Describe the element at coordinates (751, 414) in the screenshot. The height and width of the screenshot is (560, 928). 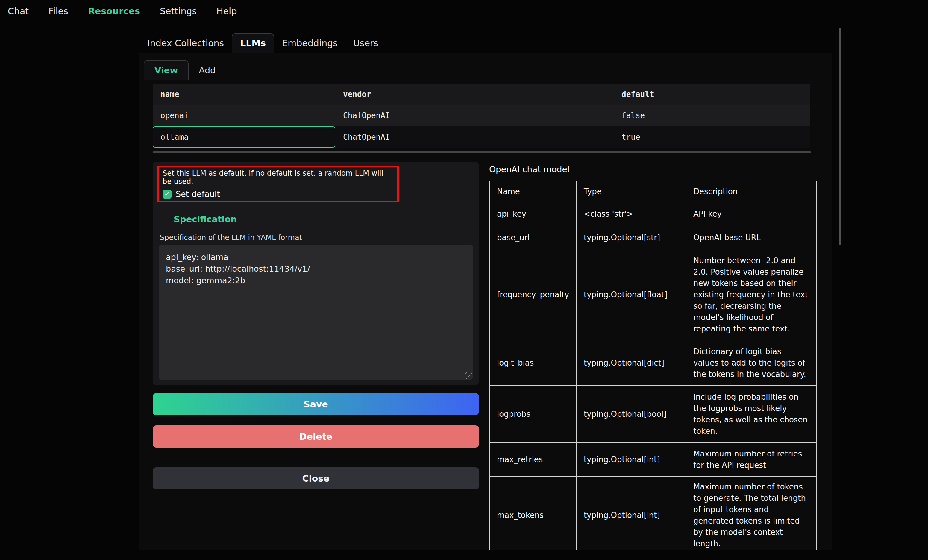
I see `doc-cell-description: Include log probabilities on the logprob…` at that location.